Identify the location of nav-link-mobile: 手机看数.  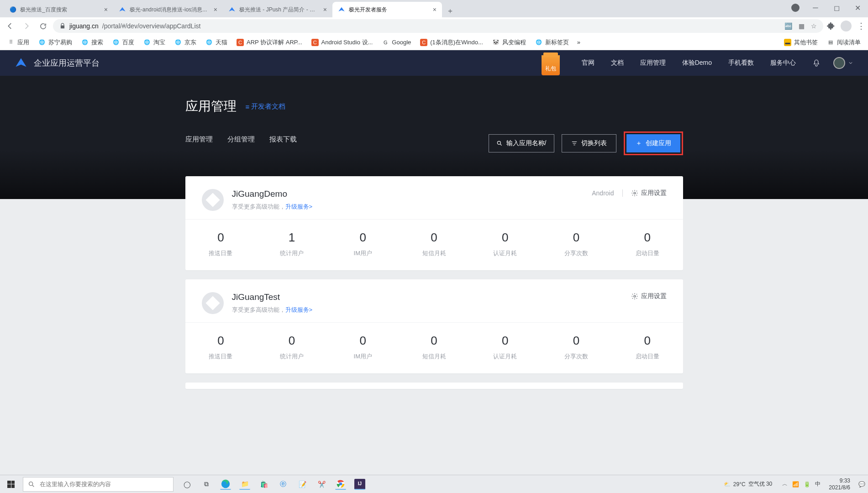
(741, 63).